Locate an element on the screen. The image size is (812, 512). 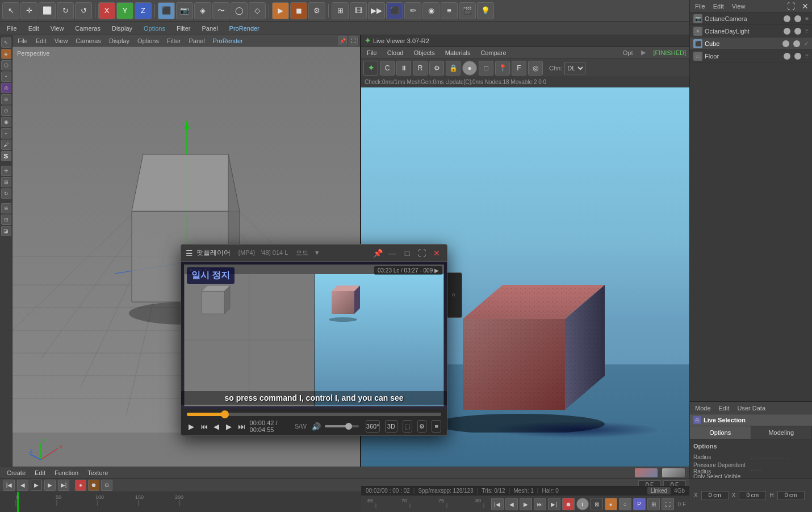
left-rotate-tool-btn: ↻ is located at coordinates (6, 194).